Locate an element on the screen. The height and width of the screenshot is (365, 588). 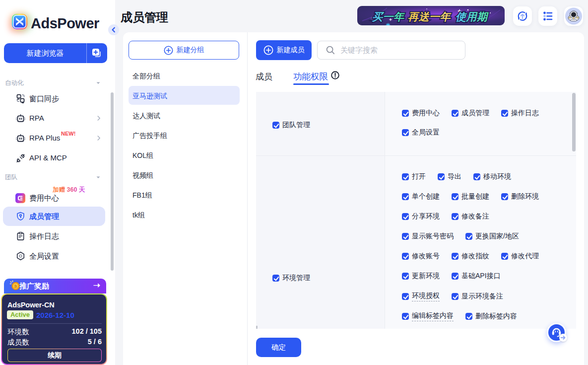
svg-text: 使用期 is located at coordinates (472, 17).